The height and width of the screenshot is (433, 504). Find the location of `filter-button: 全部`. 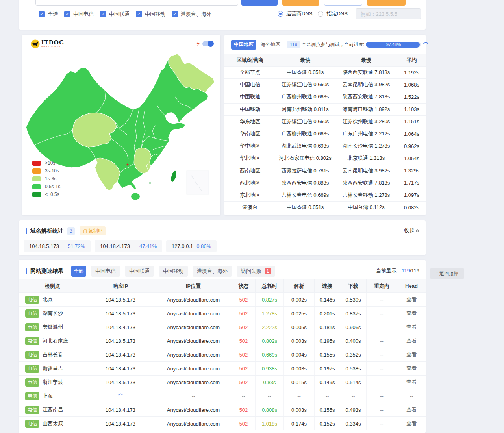

filter-button: 全部 is located at coordinates (79, 271).